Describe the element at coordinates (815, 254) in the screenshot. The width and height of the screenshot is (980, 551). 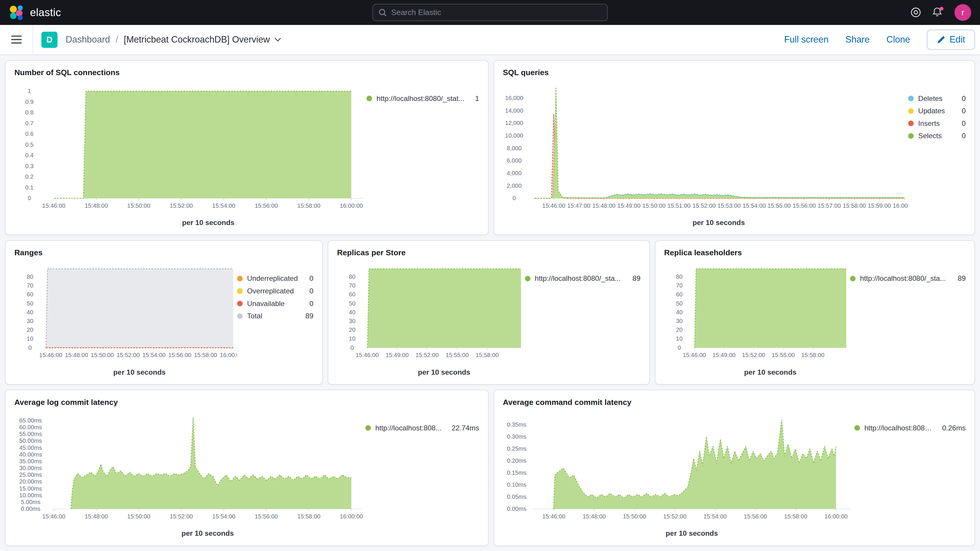
I see `panel-title: Replica leaseholders` at that location.